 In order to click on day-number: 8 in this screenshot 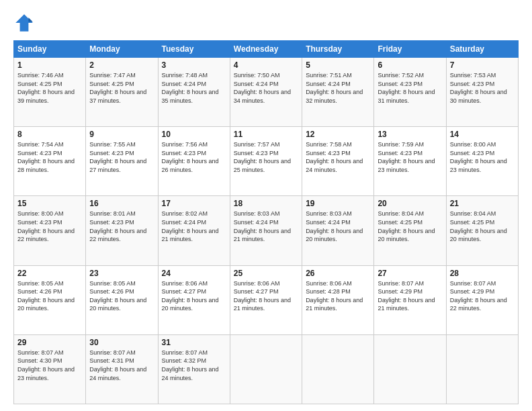, I will do `click(50, 134)`.